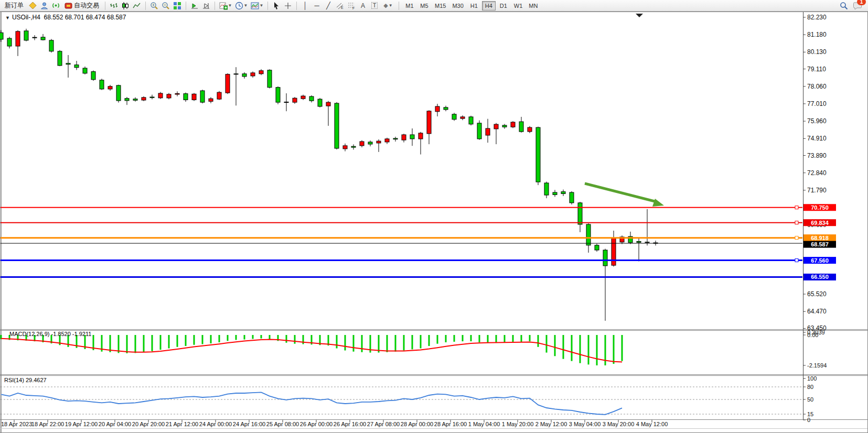 The width and height of the screenshot is (868, 433). Describe the element at coordinates (14, 6) in the screenshot. I see `new-order-button: 新订单` at that location.